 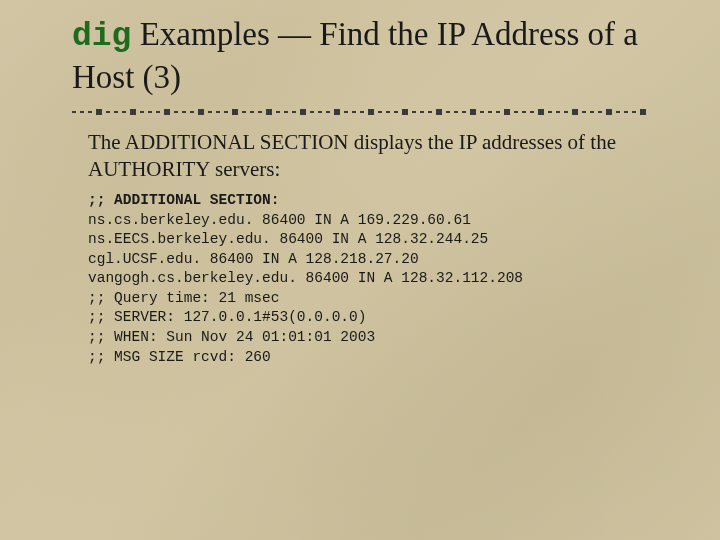 I want to click on code-record: ns.cs.berkeley.edu. 86400 IN A 169.229.6…, so click(x=280, y=220).